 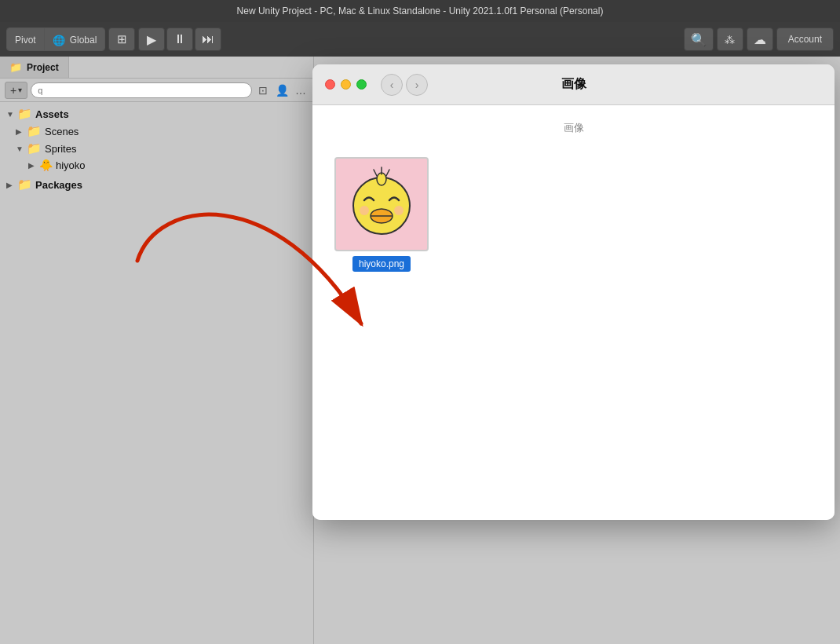 What do you see at coordinates (25, 185) in the screenshot?
I see `packages-folder-icon: 📁` at bounding box center [25, 185].